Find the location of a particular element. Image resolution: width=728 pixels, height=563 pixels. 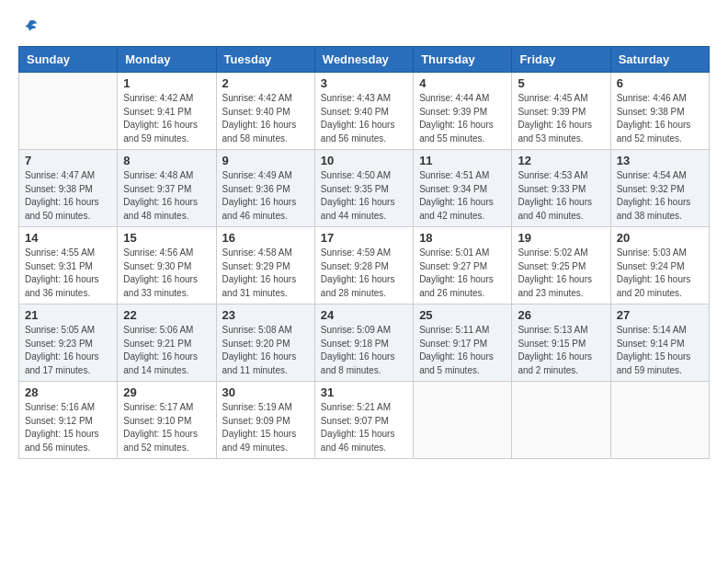

day-cell-23: 23Sunrise: 5:08 AMSunset: 9:20 PMDayligh… is located at coordinates (265, 343).